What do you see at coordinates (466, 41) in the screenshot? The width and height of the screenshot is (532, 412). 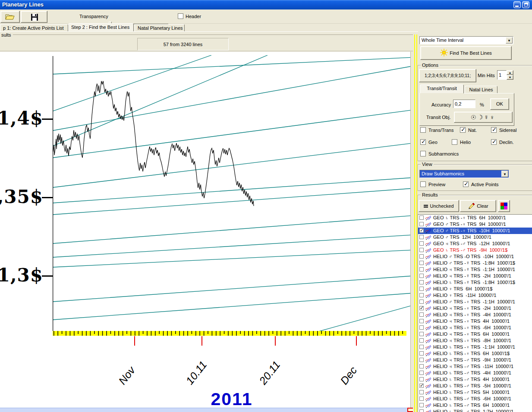 I see `interval-select: Whole Time Interval ▼` at bounding box center [466, 41].